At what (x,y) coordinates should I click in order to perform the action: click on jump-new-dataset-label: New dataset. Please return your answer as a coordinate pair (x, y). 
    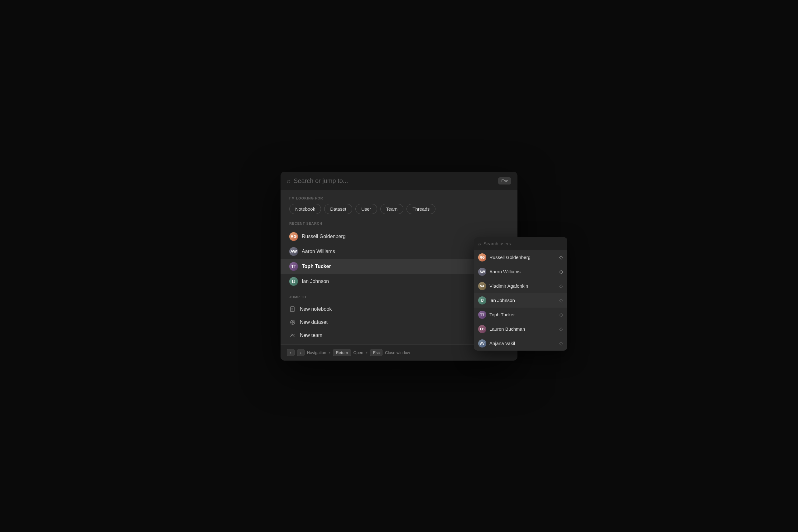
    Looking at the image, I should click on (314, 322).